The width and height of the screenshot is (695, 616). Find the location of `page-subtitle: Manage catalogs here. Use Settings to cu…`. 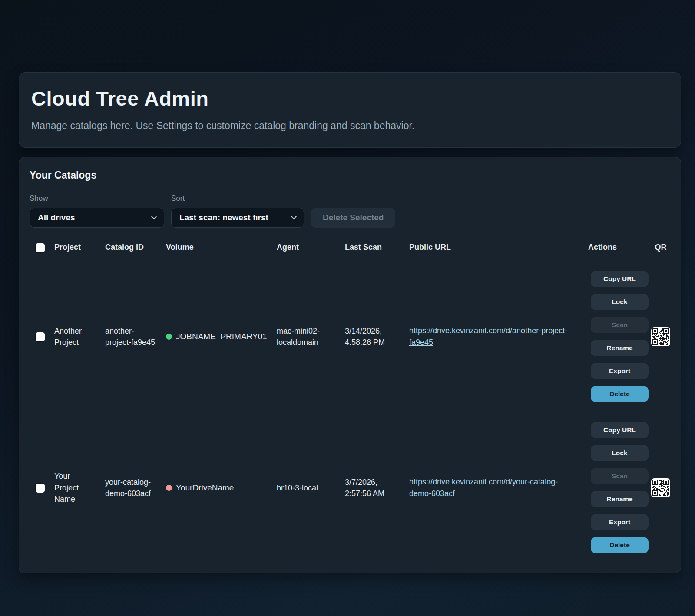

page-subtitle: Manage catalogs here. Use Settings to cu… is located at coordinates (350, 126).